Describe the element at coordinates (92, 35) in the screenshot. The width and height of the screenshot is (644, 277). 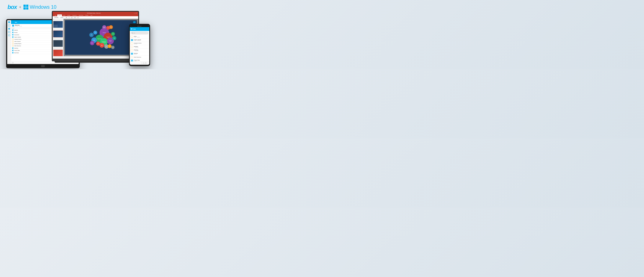
I see `bubble-bi-analytics: BI/Analytics` at that location.